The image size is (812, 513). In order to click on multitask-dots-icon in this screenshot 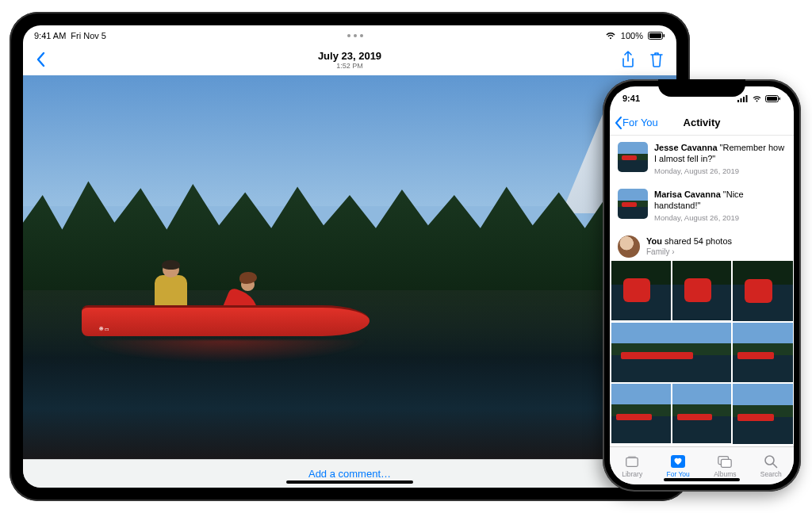, I will do `click(355, 36)`.